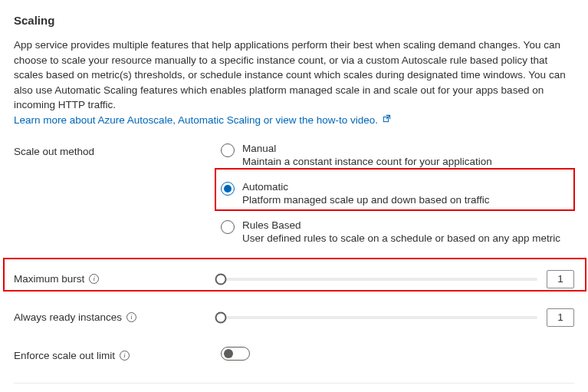 This screenshot has height=392, width=588. I want to click on max-burst-input, so click(560, 279).